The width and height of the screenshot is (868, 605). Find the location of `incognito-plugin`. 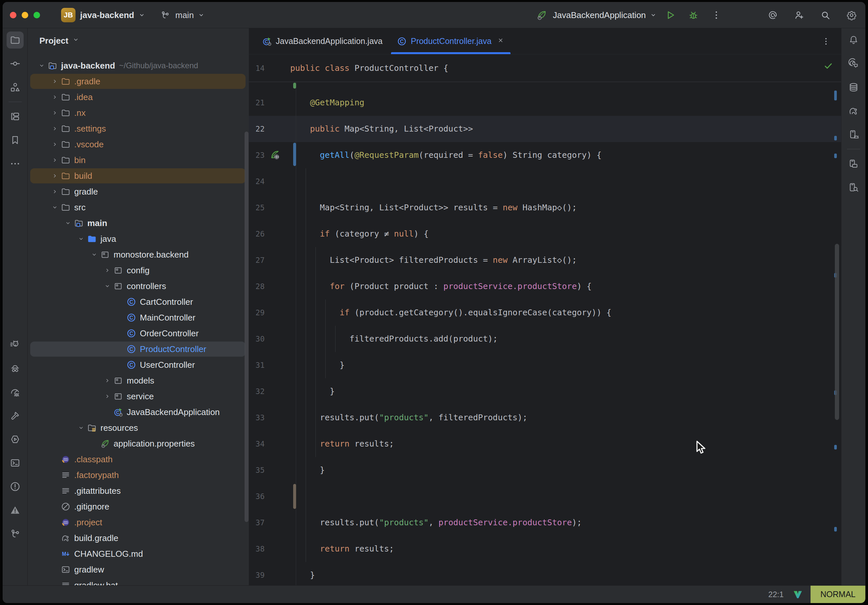

incognito-plugin is located at coordinates (15, 368).